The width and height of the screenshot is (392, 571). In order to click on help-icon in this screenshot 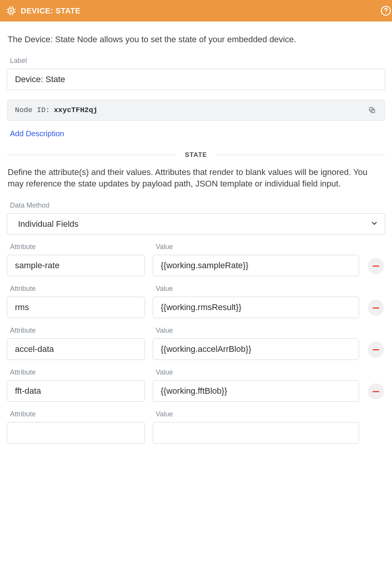, I will do `click(386, 11)`.